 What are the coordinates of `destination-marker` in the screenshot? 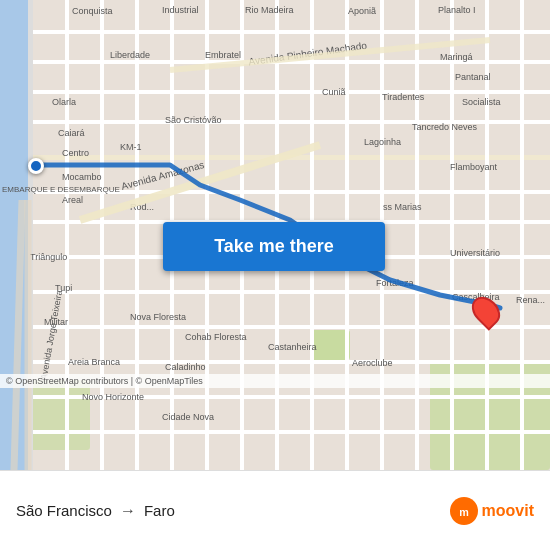 It's located at (486, 311).